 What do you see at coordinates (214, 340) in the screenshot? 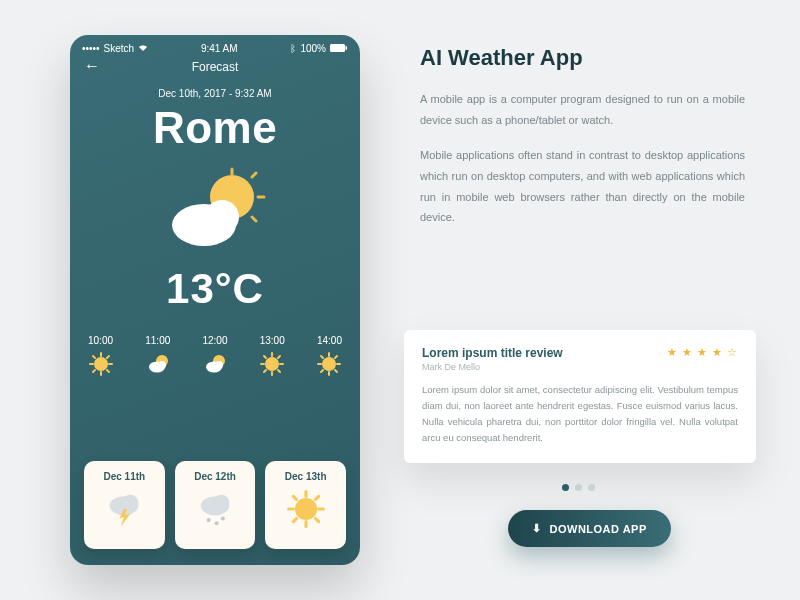
I see `hour-time: 12:00` at bounding box center [214, 340].